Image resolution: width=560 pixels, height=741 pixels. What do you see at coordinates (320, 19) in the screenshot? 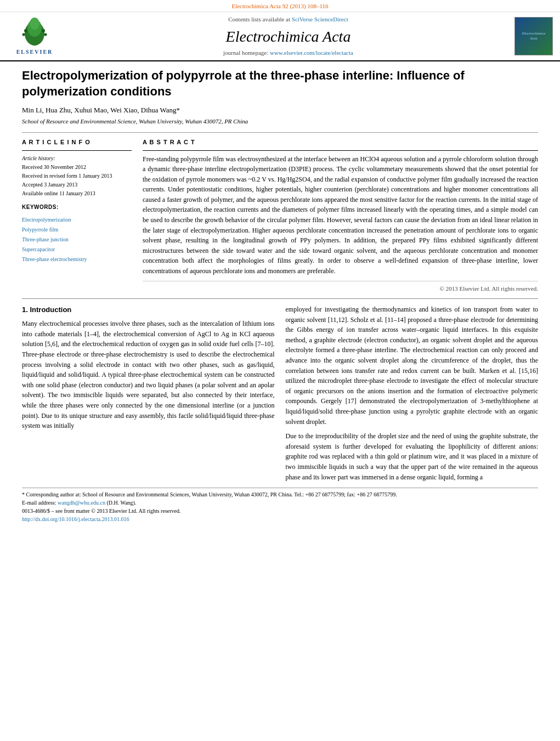
I see `sciverse-link: SciVerse ScienceDirect` at bounding box center [320, 19].